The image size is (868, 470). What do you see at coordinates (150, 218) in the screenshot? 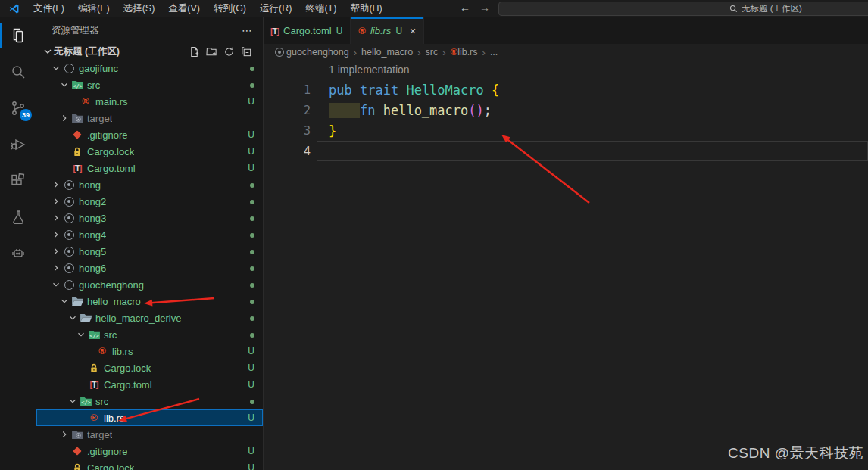
I see `tree-item-hong3: hong3` at bounding box center [150, 218].